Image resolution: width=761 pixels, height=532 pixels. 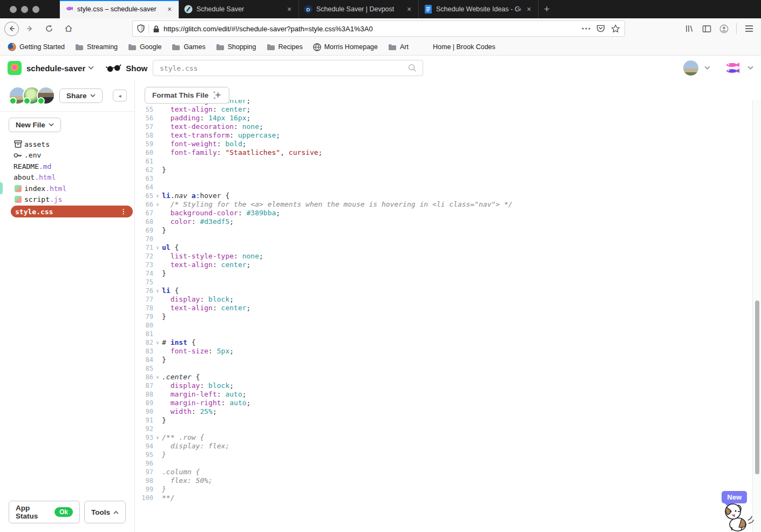 I want to click on project-chevron-down-icon, so click(x=91, y=68).